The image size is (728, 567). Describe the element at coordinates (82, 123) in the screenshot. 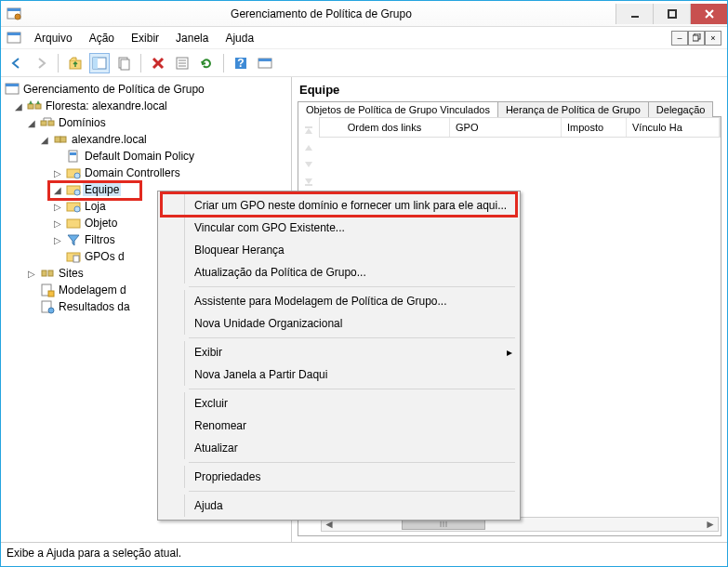

I see `tree-dominios: Domínios` at that location.